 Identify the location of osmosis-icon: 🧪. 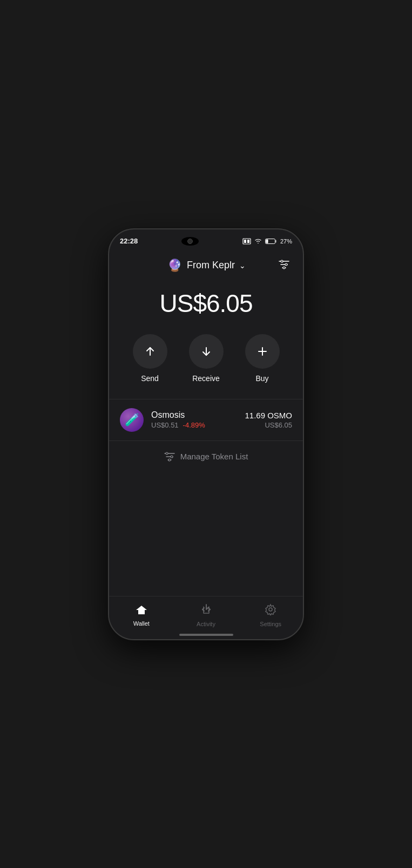
(132, 420).